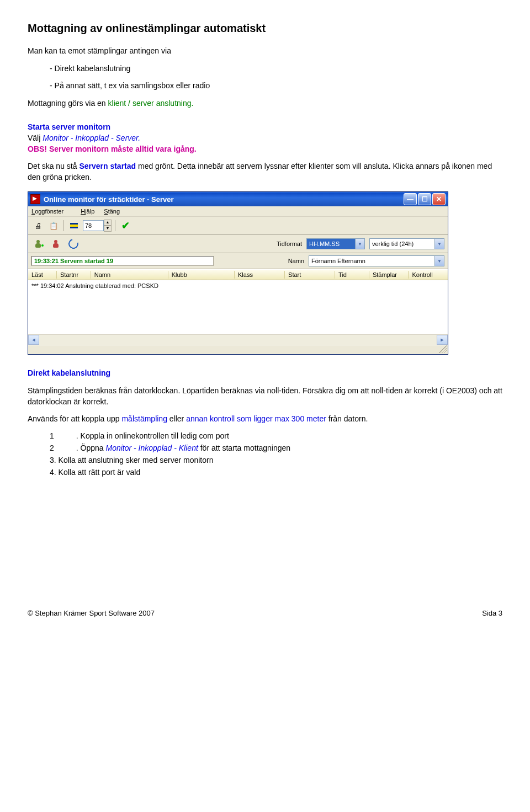 The image size is (530, 812). I want to click on column-header: Kontroll, so click(428, 275).